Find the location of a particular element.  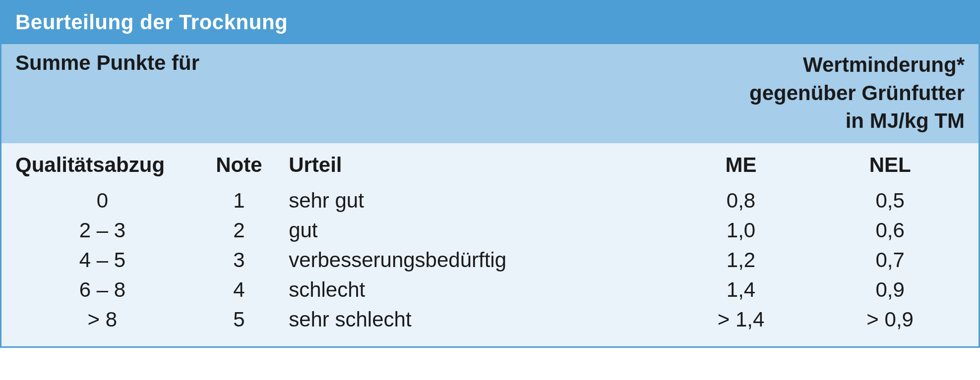

header-right-line1: Wertminderung* is located at coordinates (857, 65).